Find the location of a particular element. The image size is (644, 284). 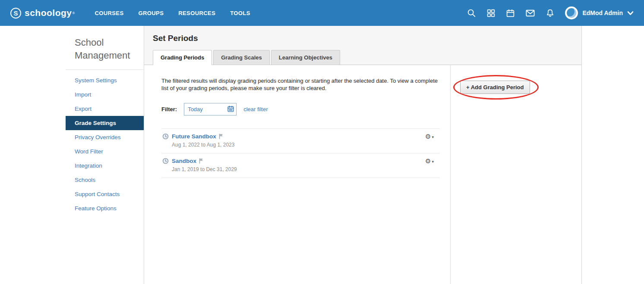

sidebar-item-export: Export is located at coordinates (104, 109).